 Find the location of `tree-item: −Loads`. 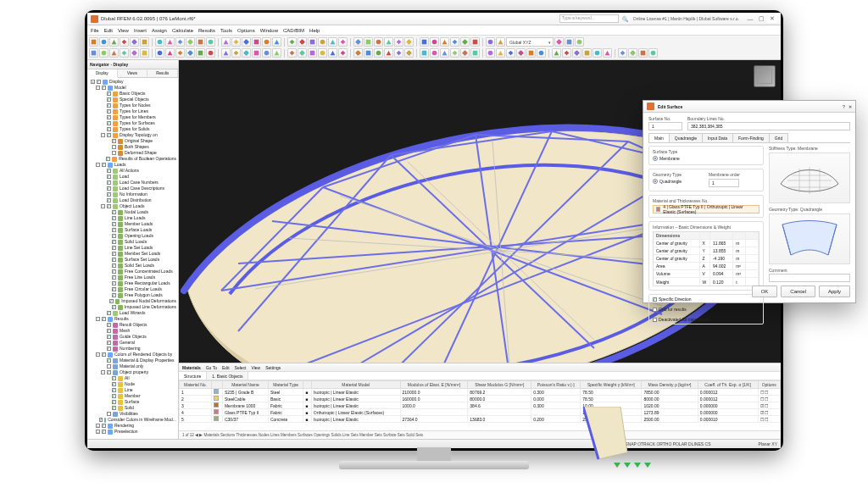

tree-item: −Loads is located at coordinates (132, 164).